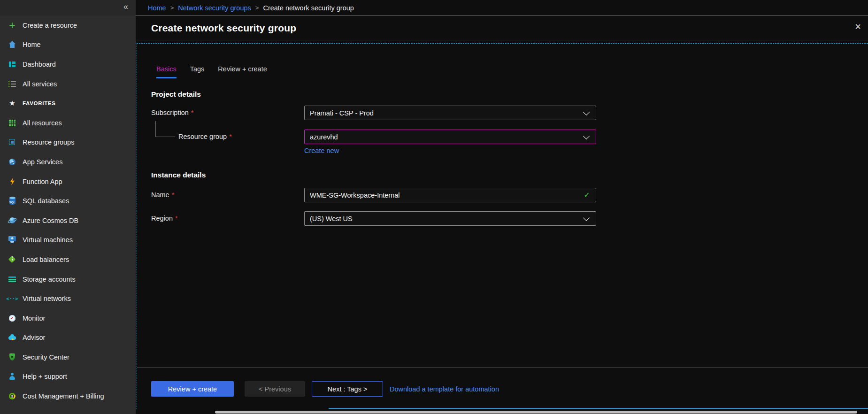 The width and height of the screenshot is (868, 414). I want to click on resource-group-label: Resource group*, so click(205, 137).